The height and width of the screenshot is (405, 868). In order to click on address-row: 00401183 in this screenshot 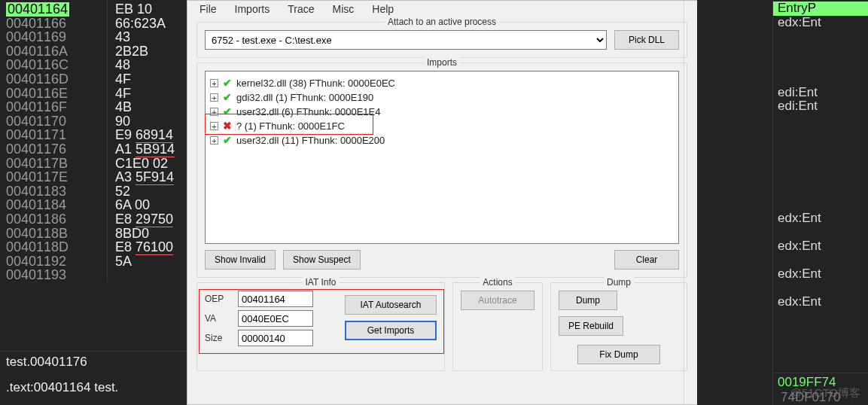, I will do `click(36, 191)`.